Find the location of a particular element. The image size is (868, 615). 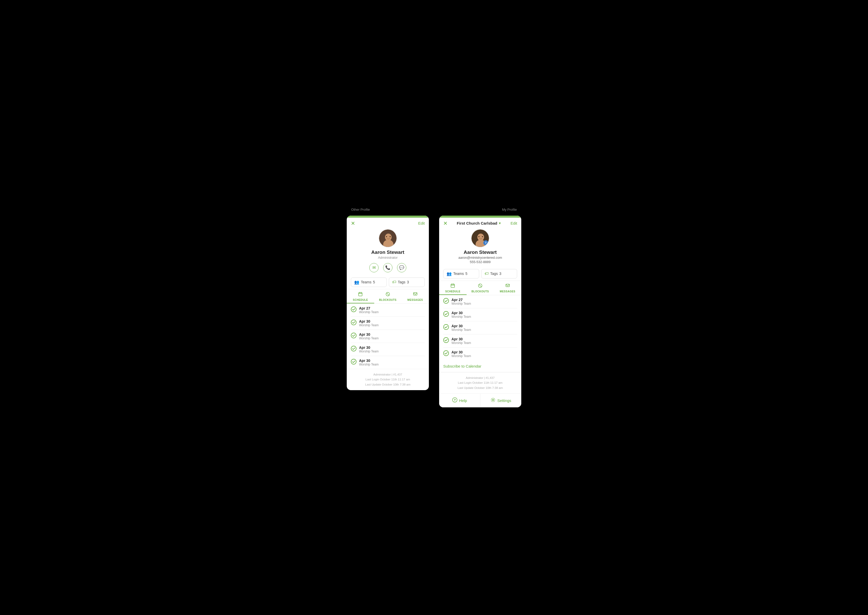

phone-icon-left: 📞 is located at coordinates (388, 268).